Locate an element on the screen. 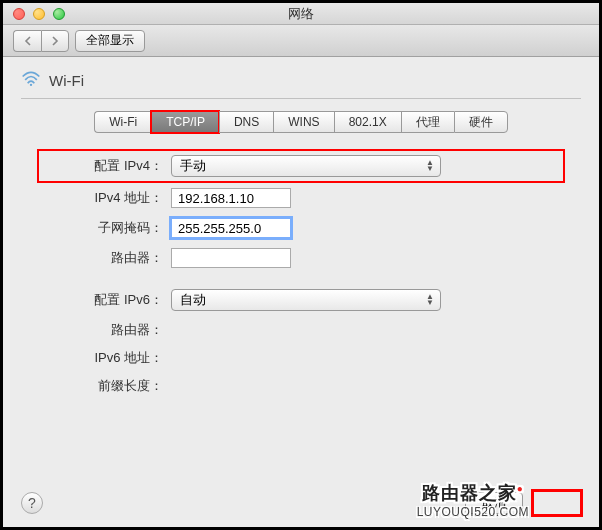 The image size is (602, 530). back-button is located at coordinates (27, 41).